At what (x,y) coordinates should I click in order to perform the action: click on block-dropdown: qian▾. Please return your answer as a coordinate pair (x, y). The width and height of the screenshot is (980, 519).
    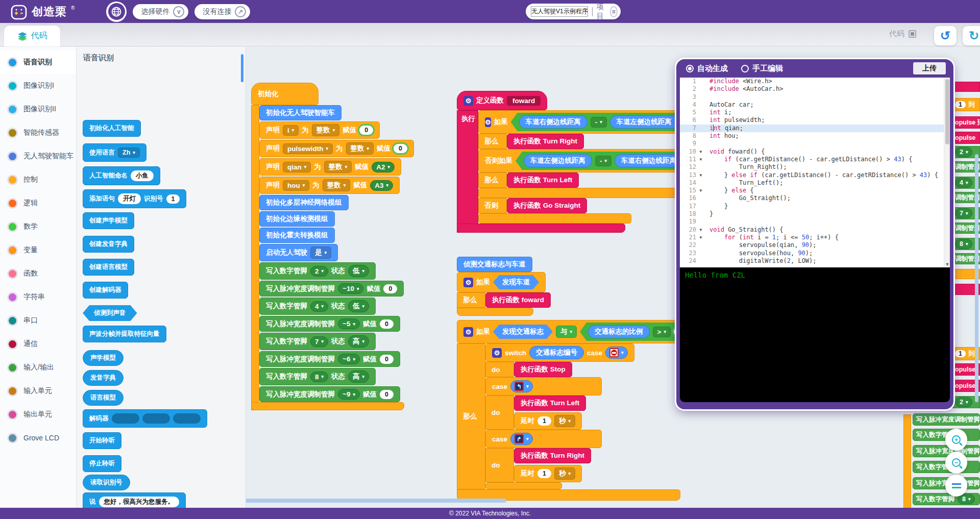
    Looking at the image, I should click on (297, 167).